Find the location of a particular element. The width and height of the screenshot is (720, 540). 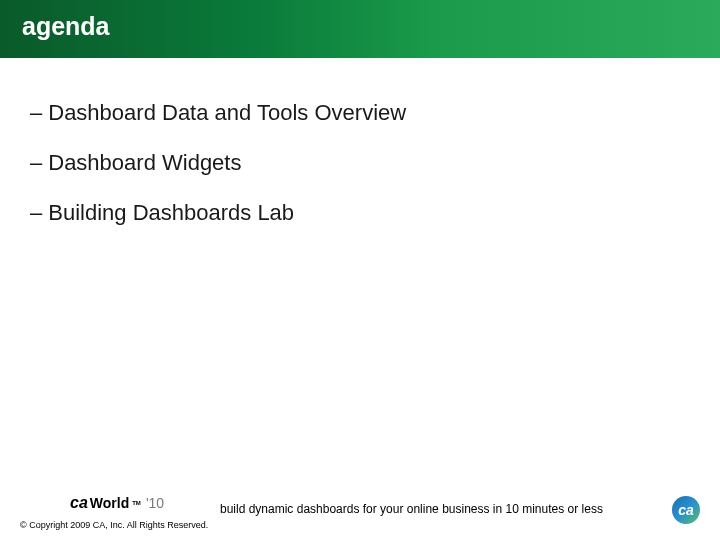

list-item: –Dashboard Data and Tools Overview is located at coordinates (355, 113).